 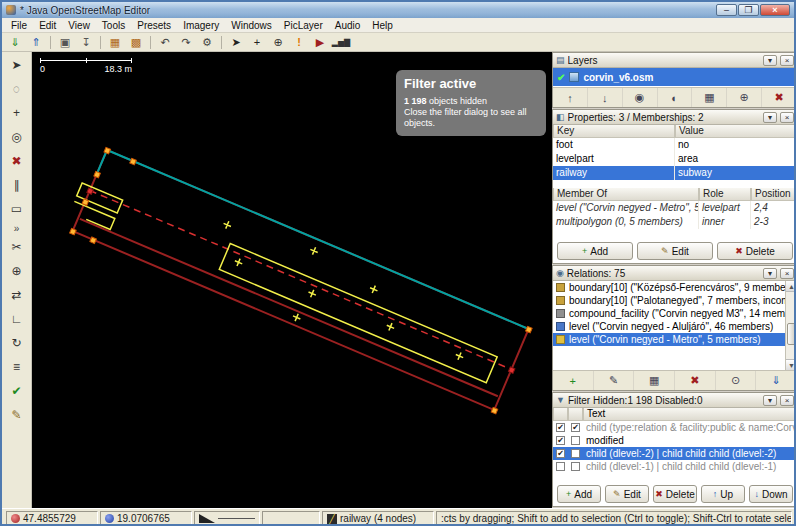 What do you see at coordinates (792, 334) in the screenshot?
I see `scrollbar-thumb` at bounding box center [792, 334].